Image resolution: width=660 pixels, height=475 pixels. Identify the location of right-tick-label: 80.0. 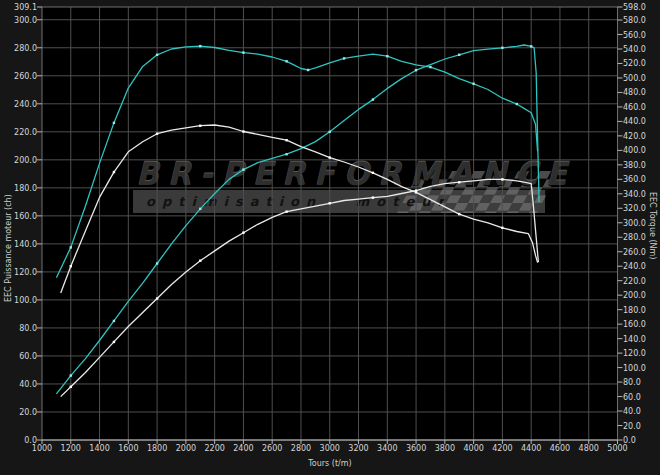
(632, 382).